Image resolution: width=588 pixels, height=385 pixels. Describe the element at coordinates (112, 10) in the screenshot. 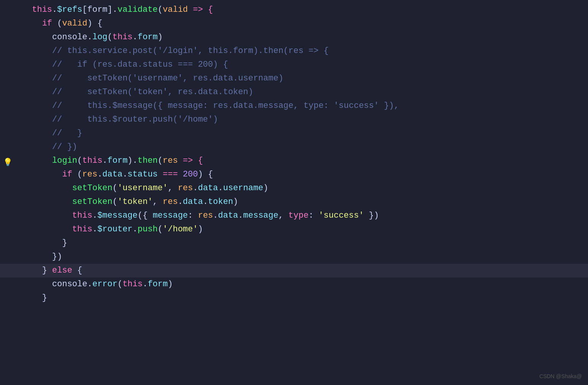

I see `token-punct: ].` at that location.